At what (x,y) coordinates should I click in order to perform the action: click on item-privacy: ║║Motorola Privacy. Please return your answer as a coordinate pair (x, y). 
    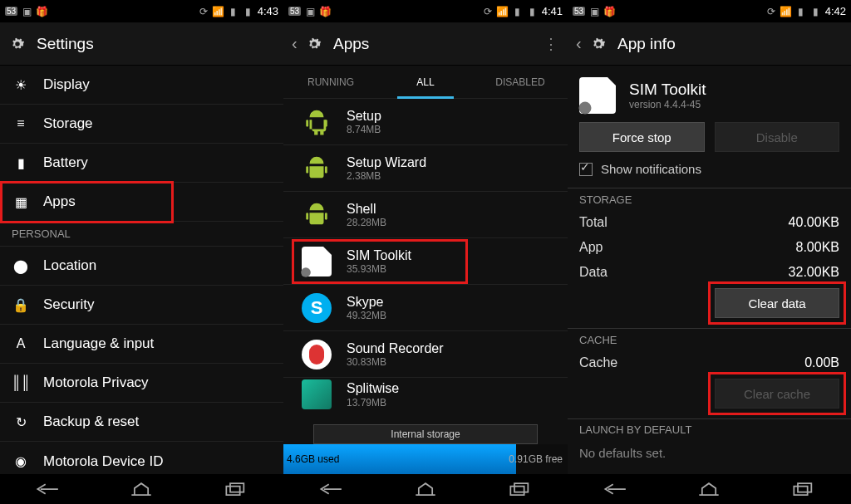
    Looking at the image, I should click on (141, 384).